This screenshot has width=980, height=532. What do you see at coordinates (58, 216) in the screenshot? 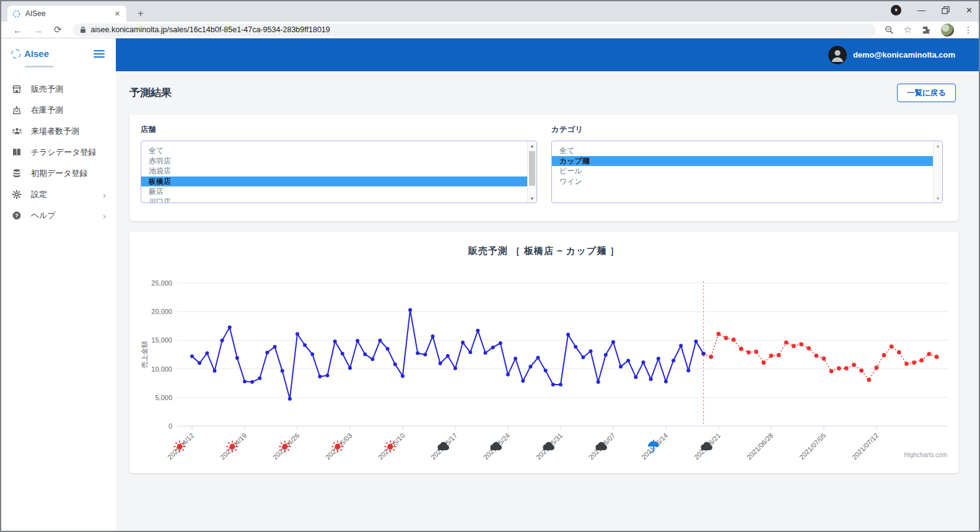
I see `sidebar-item-help: ? ヘルプ ›` at bounding box center [58, 216].